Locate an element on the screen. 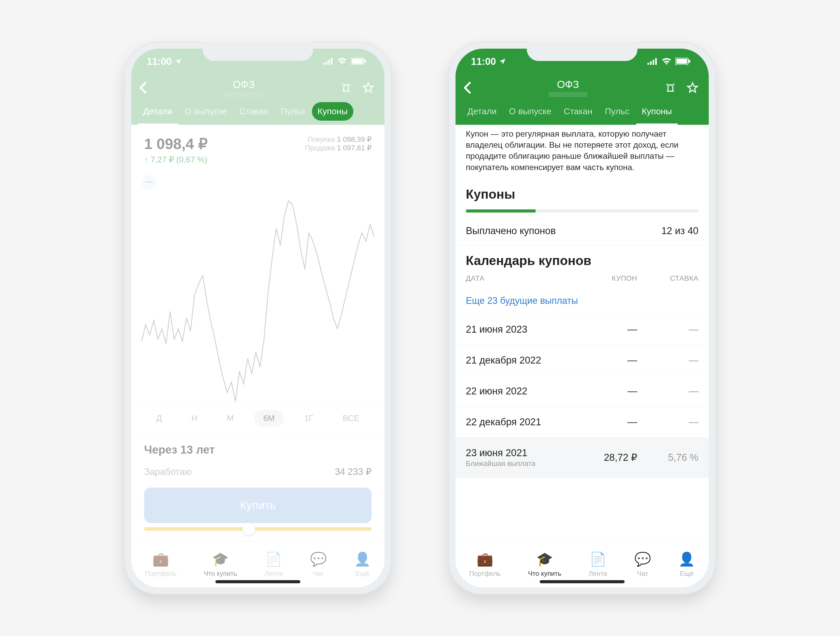 This screenshot has width=840, height=636. coupon-row: 22 декабря 2021—— is located at coordinates (582, 422).